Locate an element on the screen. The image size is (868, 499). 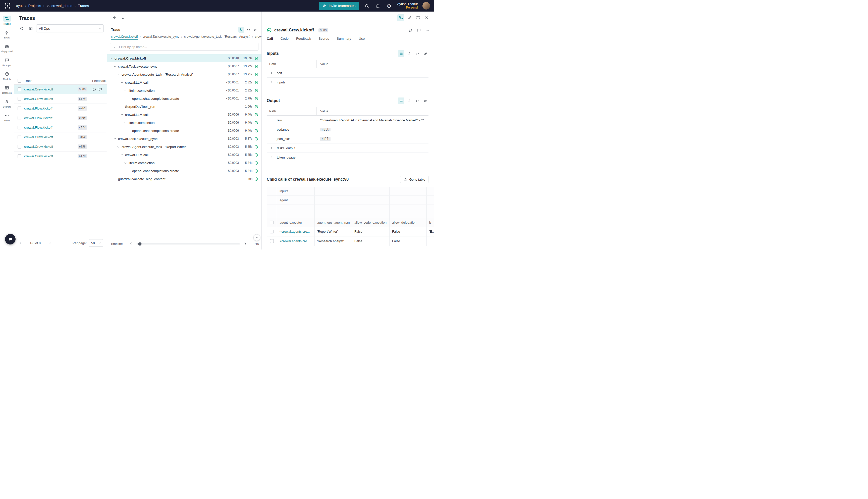
prev-page-icon is located at coordinates (21, 243).